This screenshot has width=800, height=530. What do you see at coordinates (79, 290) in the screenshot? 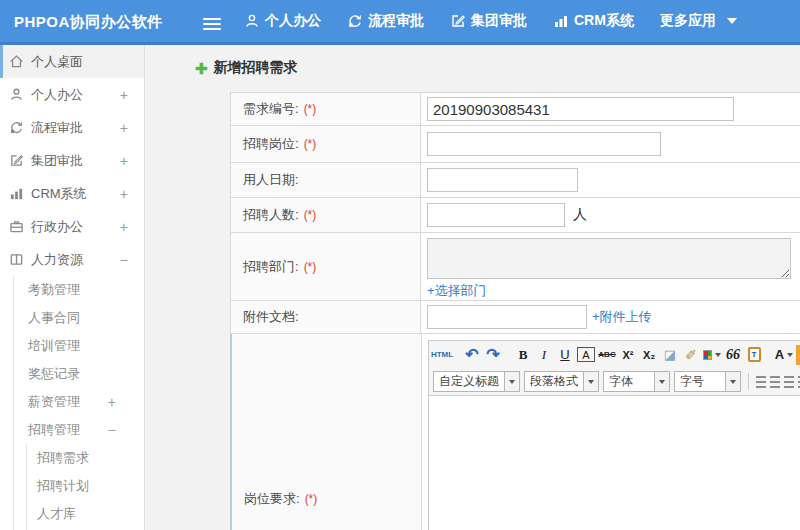
I see `sidebar-item-attendance: 考勤管理` at bounding box center [79, 290].